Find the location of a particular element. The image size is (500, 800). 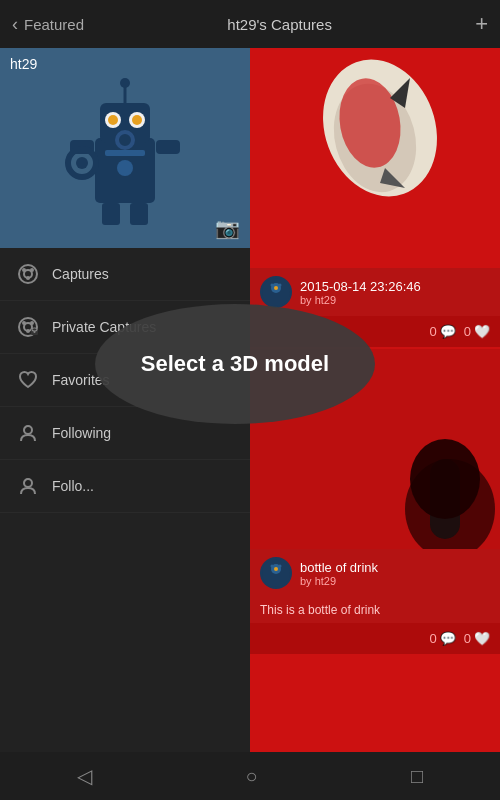

card-1-author: by ht29 is located at coordinates (395, 300).